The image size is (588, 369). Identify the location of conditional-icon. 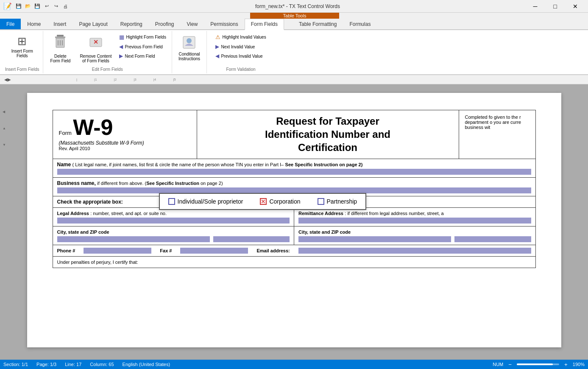
(189, 43).